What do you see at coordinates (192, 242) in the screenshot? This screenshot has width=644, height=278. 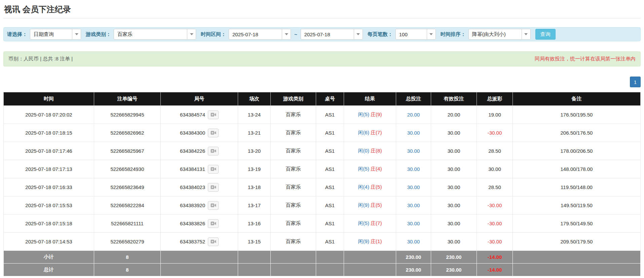 I see `round-number: 634383752` at bounding box center [192, 242].